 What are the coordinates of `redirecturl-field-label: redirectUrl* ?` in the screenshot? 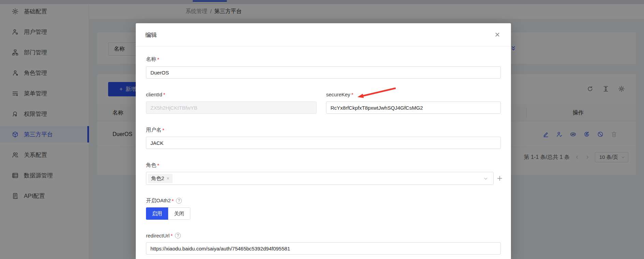 It's located at (163, 236).